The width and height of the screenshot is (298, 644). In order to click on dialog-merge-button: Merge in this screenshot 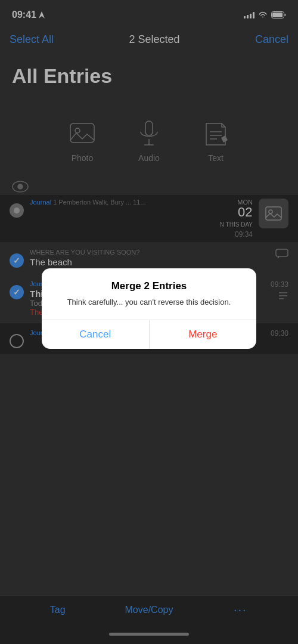, I will do `click(203, 335)`.